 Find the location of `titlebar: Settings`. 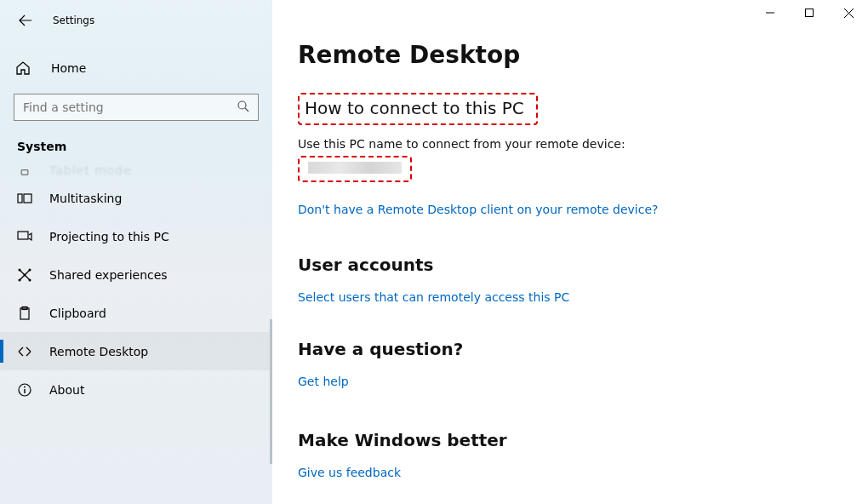

titlebar: Settings is located at coordinates (136, 20).